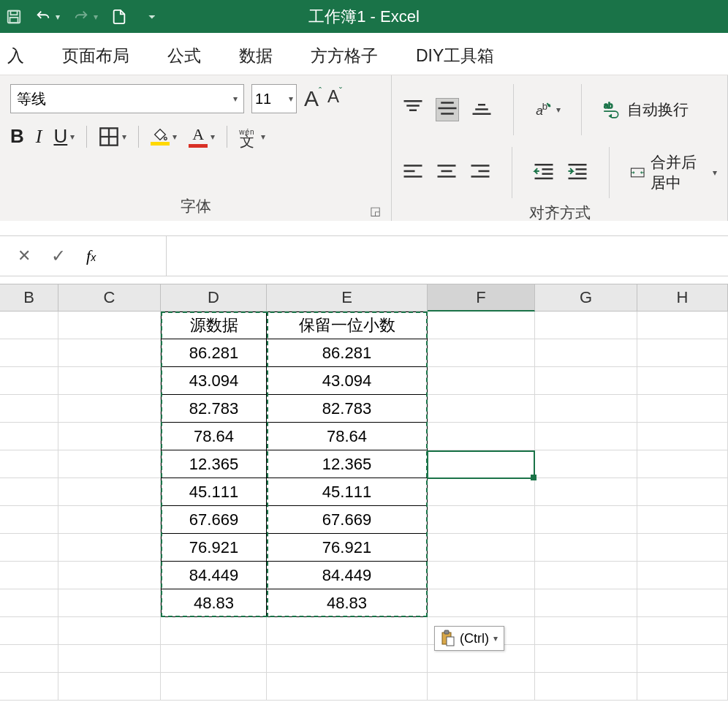 The image size is (728, 702). What do you see at coordinates (447, 256) in the screenshot?
I see `formula-input` at bounding box center [447, 256].